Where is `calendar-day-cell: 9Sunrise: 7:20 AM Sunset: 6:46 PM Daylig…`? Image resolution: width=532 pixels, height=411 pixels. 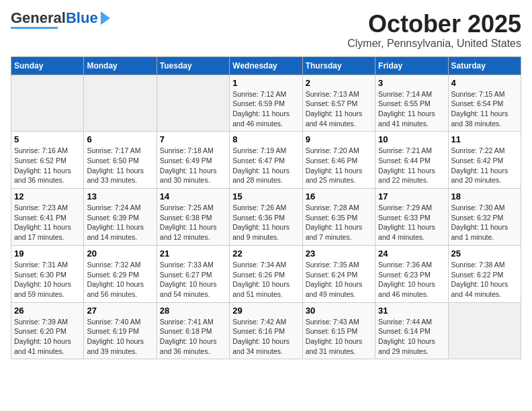
calendar-day-cell: 9Sunrise: 7:20 AM Sunset: 6:46 PM Daylig… is located at coordinates (339, 160).